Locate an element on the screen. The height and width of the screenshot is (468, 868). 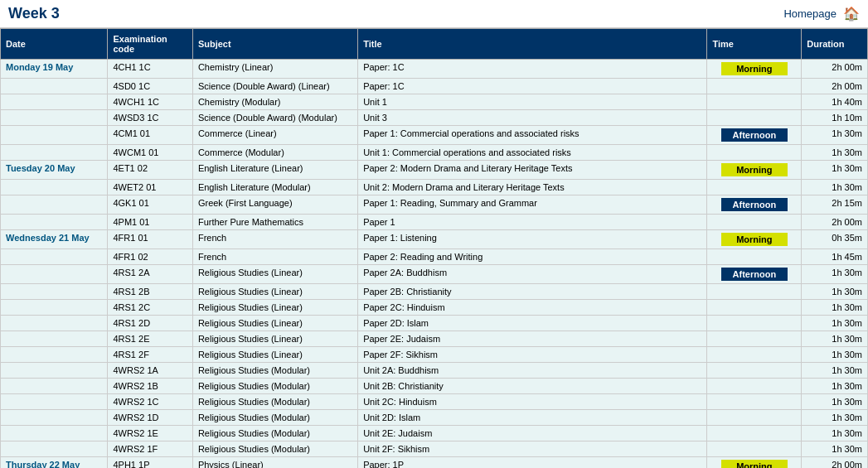
cell-exam-code: 4CH1 1C is located at coordinates (150, 70).